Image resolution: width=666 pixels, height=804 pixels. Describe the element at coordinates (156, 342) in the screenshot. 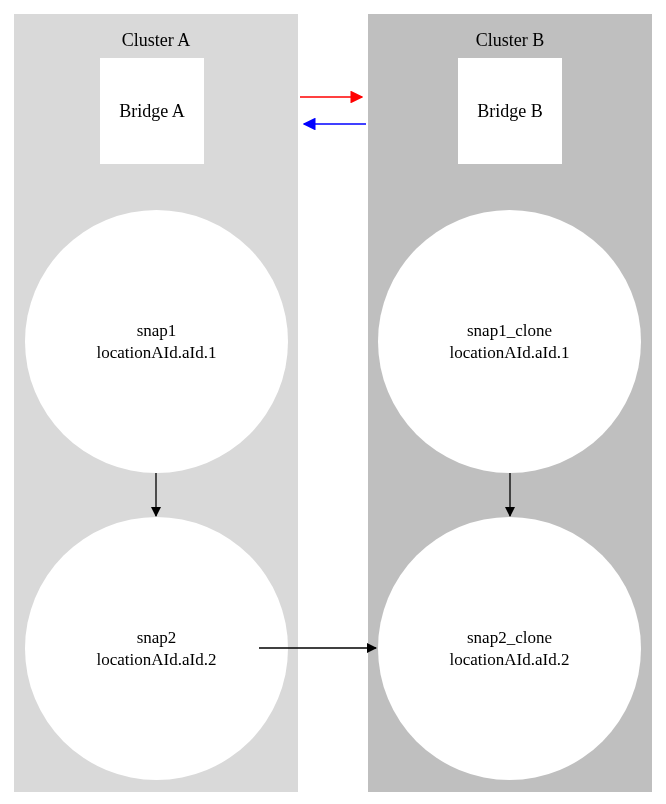

I see `node-snap1: snap1 locationAId.aId.1` at that location.